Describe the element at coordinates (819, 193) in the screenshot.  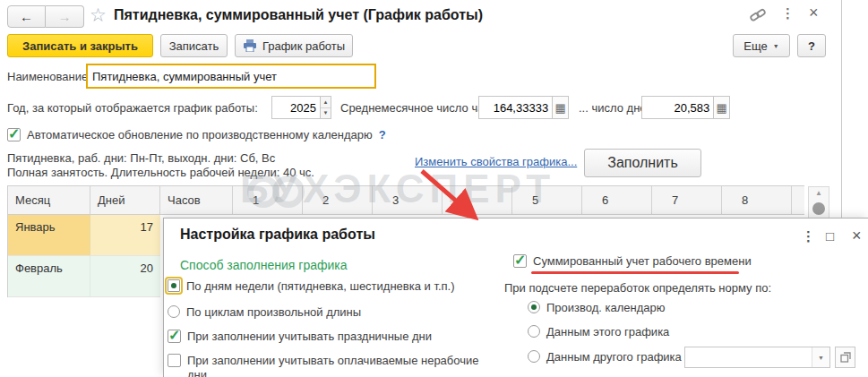
I see `scroll-up-icon: ▲` at that location.